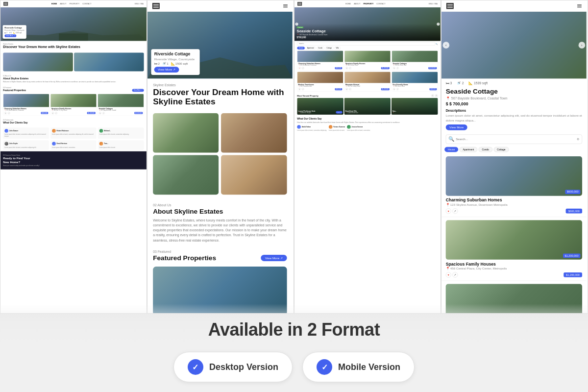 This screenshot has height=392, width=588. Describe the element at coordinates (397, 89) in the screenshot. I see `p3c6-share: ↗` at that location.